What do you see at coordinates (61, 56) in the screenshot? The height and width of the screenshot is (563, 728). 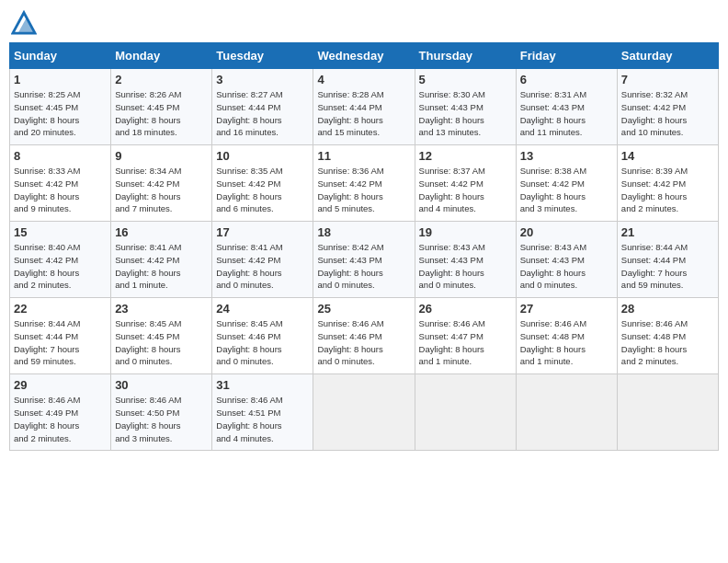 I see `header-sunday: Sunday` at bounding box center [61, 56].